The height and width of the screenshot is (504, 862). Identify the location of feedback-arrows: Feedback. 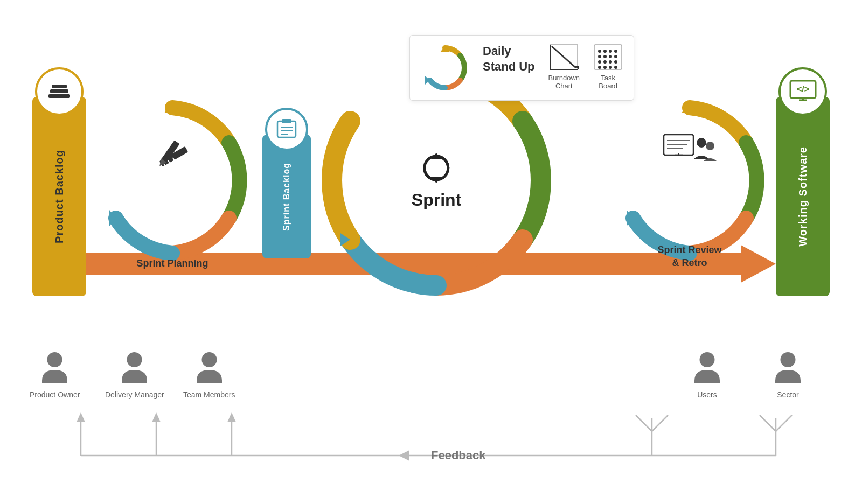
(431, 434).